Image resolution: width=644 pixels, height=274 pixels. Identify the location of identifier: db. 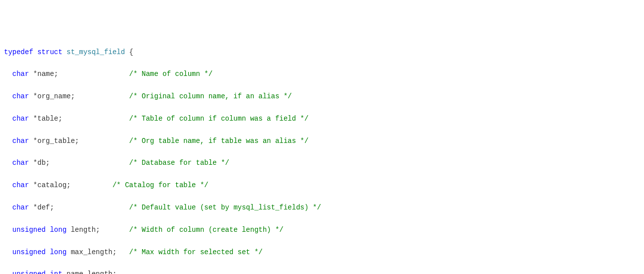
(42, 163).